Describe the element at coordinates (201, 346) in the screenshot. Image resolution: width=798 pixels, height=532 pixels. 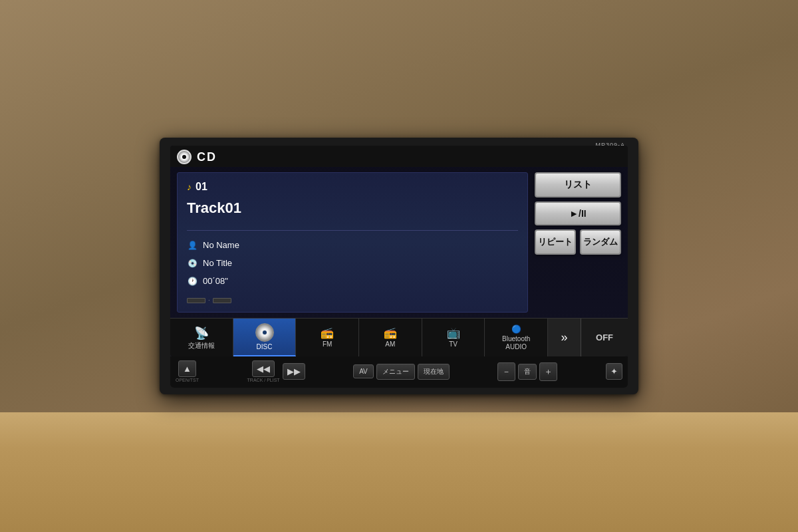
I see `traffic-label: 交通情報` at that location.